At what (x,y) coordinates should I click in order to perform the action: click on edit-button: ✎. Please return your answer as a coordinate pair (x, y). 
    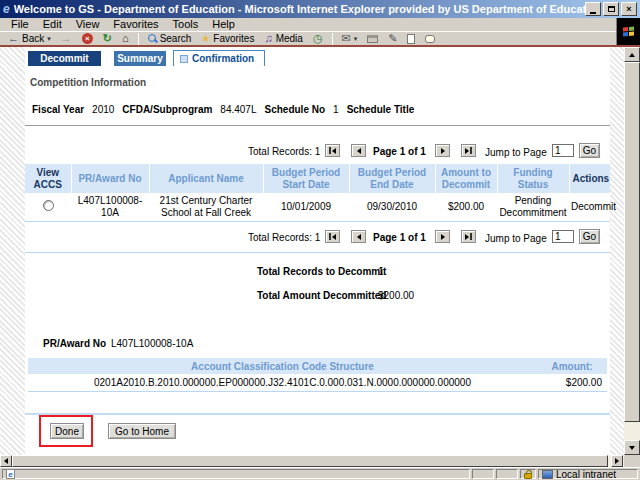
    Looking at the image, I should click on (392, 38).